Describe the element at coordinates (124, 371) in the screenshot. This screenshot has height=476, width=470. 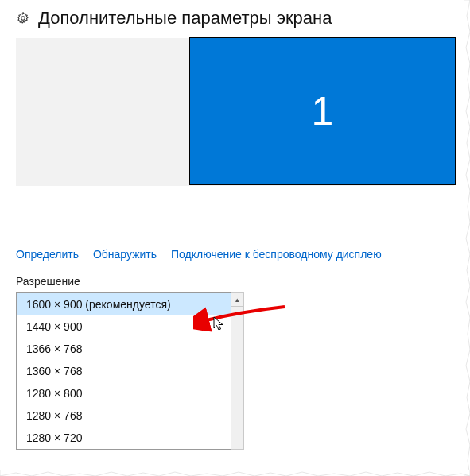
I see `resolution-option: 1360 × 768` at that location.